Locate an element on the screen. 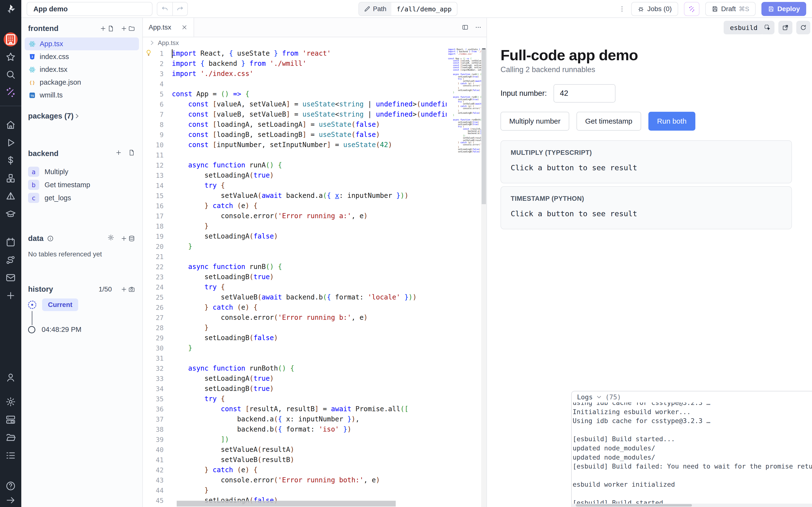  runnable-label: get_logs is located at coordinates (58, 198).